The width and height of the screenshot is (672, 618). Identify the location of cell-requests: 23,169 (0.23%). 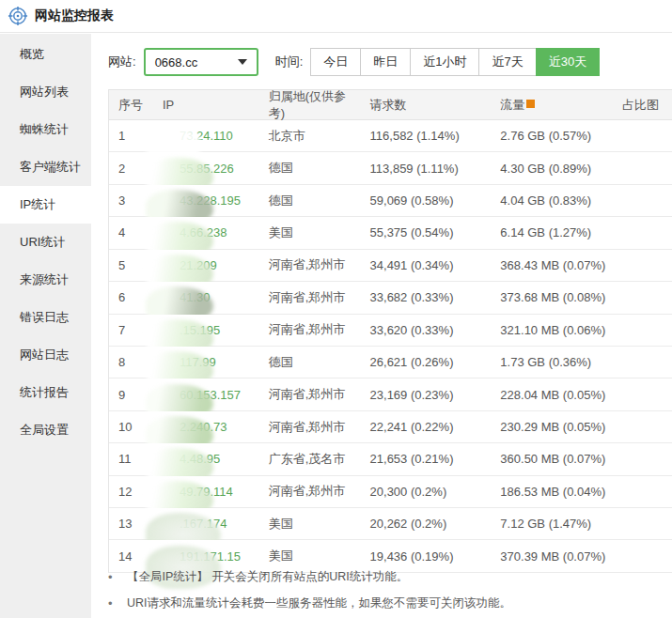
(427, 394).